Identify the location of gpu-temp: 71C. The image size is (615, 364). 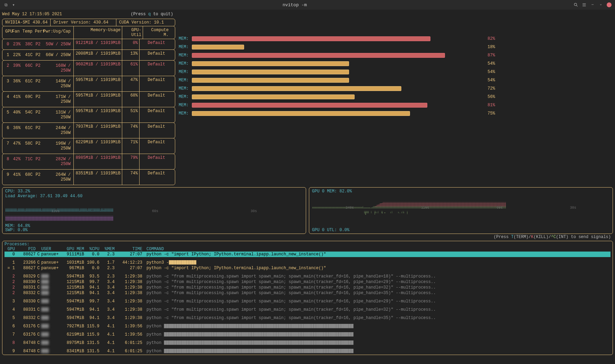
(28, 162).